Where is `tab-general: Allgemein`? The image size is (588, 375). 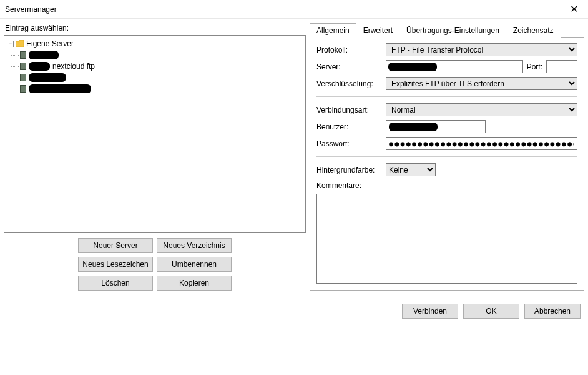 tab-general: Allgemein is located at coordinates (333, 31).